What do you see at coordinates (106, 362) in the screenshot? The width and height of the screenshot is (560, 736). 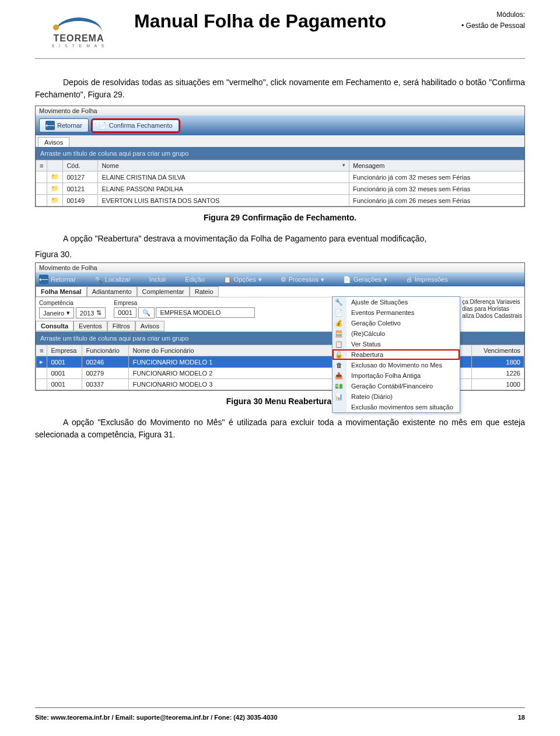 I see `cell-func: 00246` at bounding box center [106, 362].